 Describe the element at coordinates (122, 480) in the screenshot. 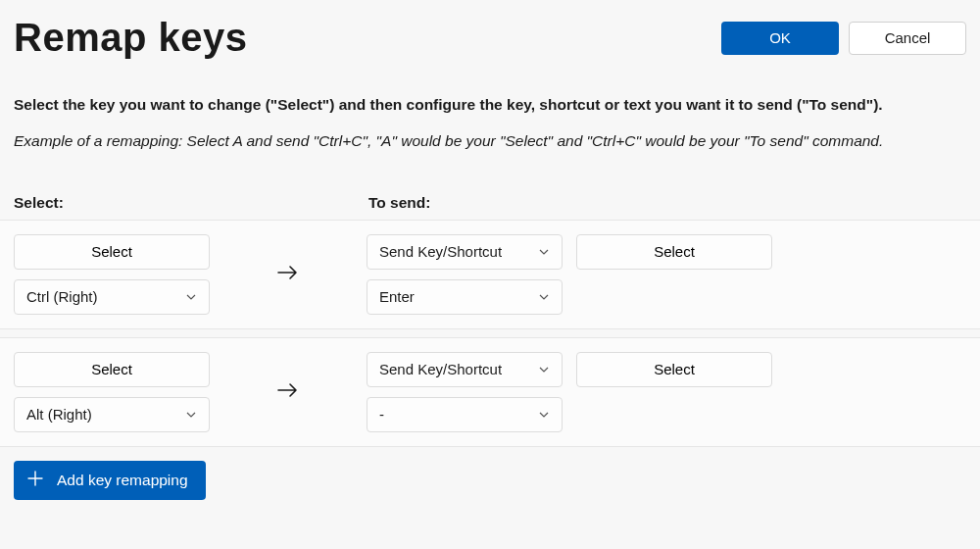

I see `add-button-label: Add key remapping` at that location.